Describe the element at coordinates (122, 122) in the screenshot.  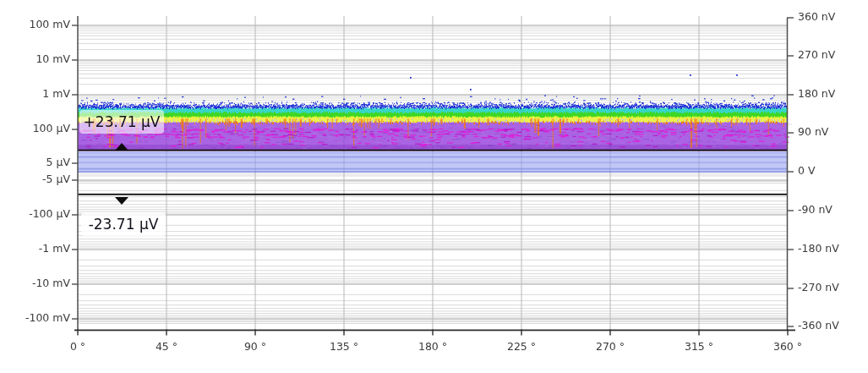
I see `upper-cursor-value-label: +23.71 µV` at that location.